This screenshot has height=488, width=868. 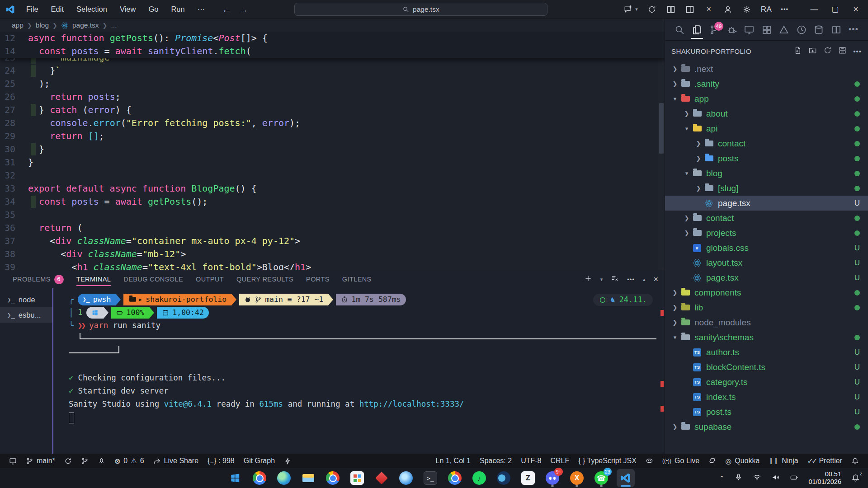 I want to click on taskbar-radar-app, so click(x=504, y=478).